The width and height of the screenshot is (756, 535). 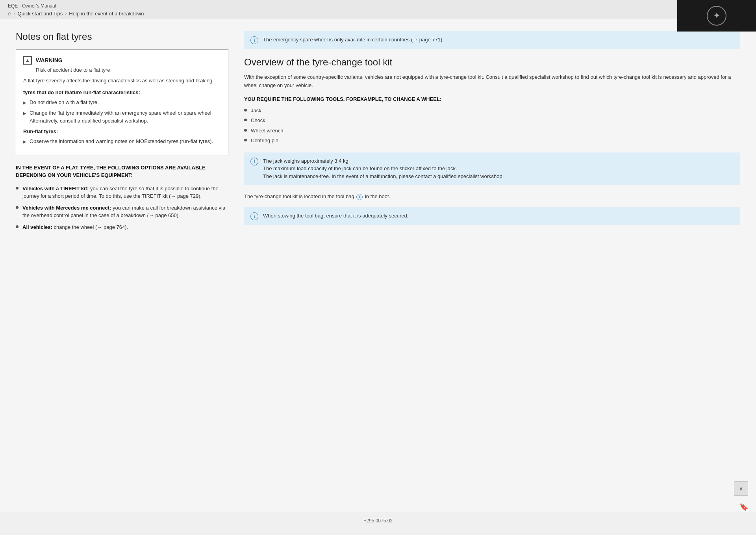 I want to click on inline-info-icon: i, so click(x=359, y=197).